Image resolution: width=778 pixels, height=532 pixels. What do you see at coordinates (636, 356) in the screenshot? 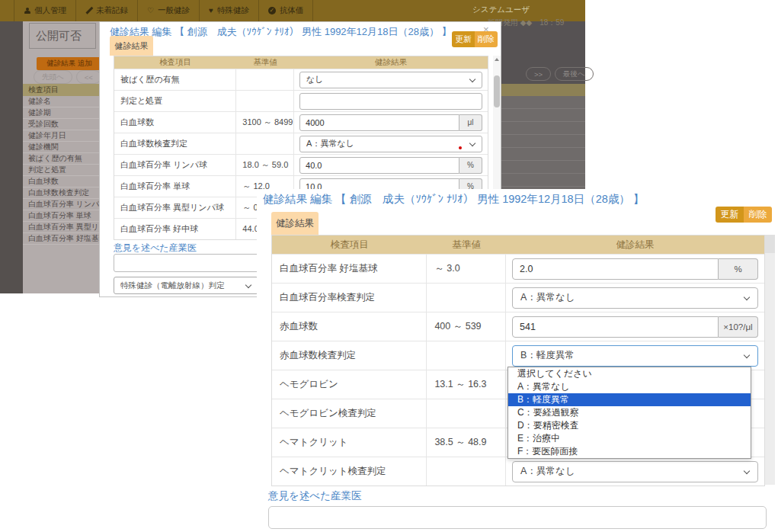
I see `result-select: B：軽度異常` at bounding box center [636, 356].